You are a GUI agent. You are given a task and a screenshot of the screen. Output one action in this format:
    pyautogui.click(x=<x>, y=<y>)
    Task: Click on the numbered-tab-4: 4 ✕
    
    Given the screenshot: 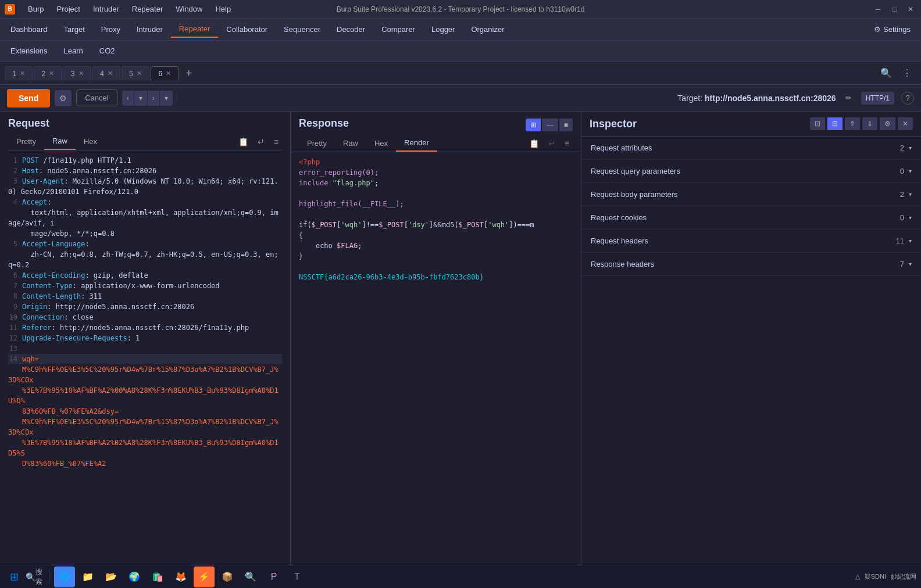 What is the action you would take?
    pyautogui.click(x=106, y=73)
    